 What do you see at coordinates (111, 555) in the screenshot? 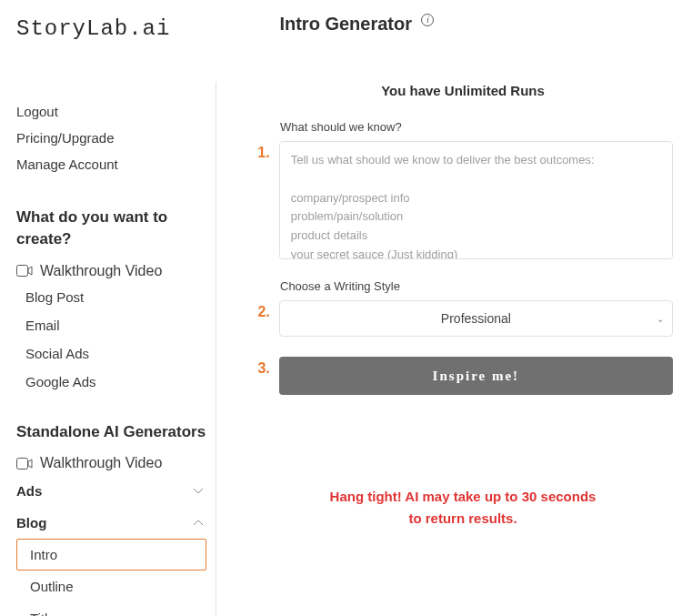
I see `sidebar-item-intro: Intro` at bounding box center [111, 555].